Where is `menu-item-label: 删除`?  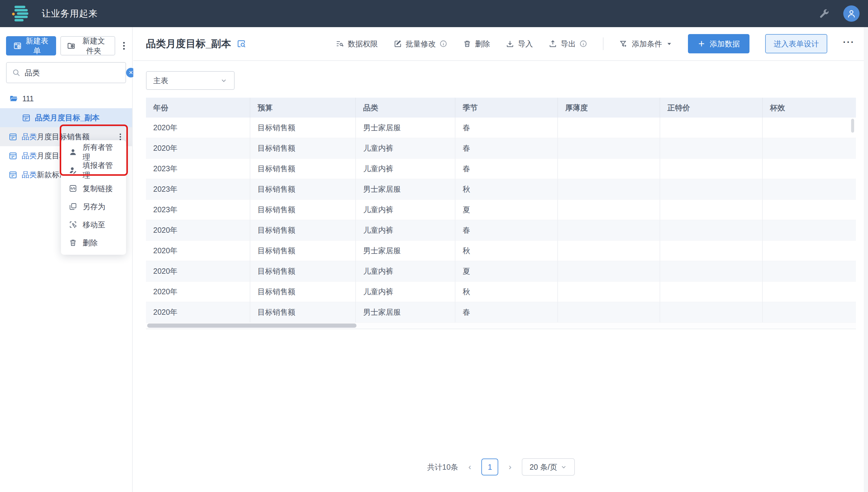 menu-item-label: 删除 is located at coordinates (90, 243).